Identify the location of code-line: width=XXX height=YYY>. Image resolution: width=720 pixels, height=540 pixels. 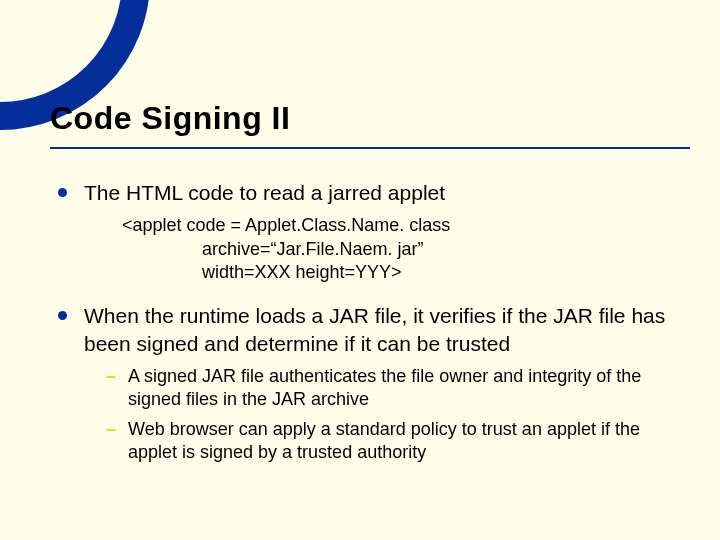
(406, 272).